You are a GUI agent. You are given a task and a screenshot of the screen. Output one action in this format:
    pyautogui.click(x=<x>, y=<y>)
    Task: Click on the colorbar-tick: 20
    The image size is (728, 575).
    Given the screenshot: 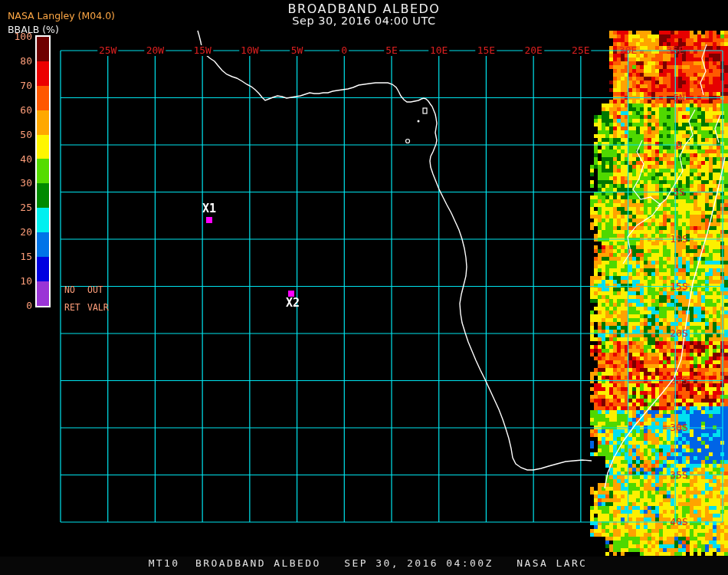 What is the action you would take?
    pyautogui.click(x=16, y=232)
    